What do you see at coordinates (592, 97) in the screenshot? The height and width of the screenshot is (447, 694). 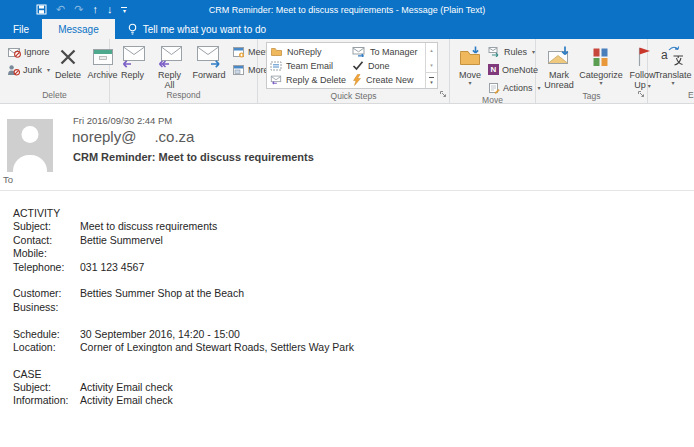 I see `group-label-tags: Tags` at bounding box center [592, 97].